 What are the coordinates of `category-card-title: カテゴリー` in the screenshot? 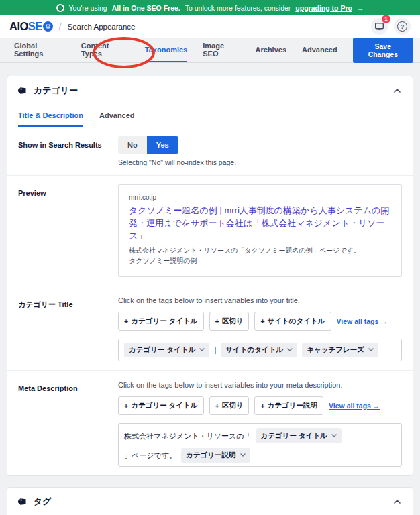 It's located at (56, 91).